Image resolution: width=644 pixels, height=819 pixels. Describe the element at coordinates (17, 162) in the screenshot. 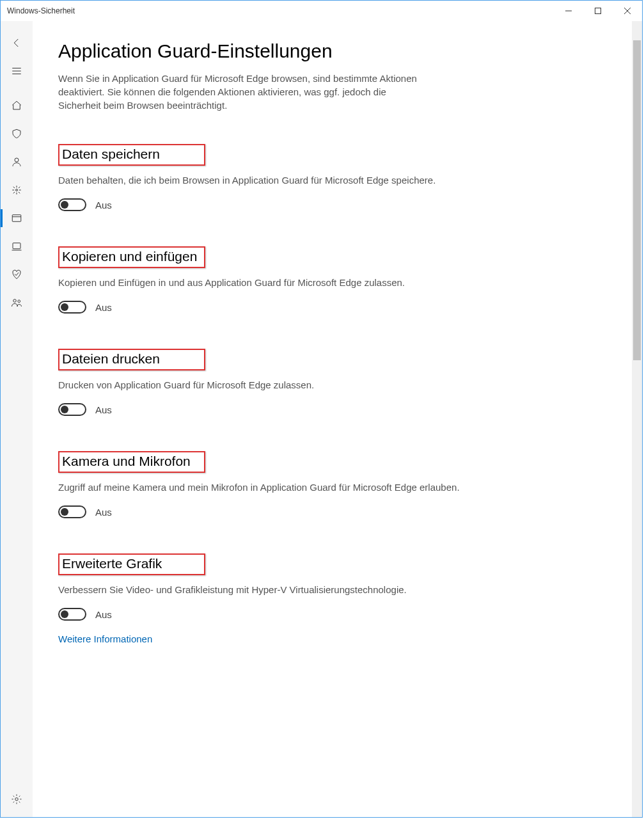

I see `sidebar-item-account` at that location.